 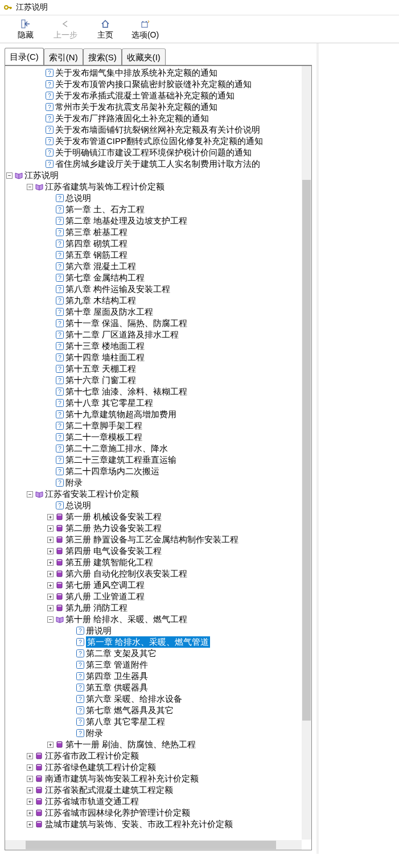 I want to click on tree-leaf: 关于发布顶管内接口聚硫密封胶嵌缝补充定额的通知, so click(x=159, y=84).